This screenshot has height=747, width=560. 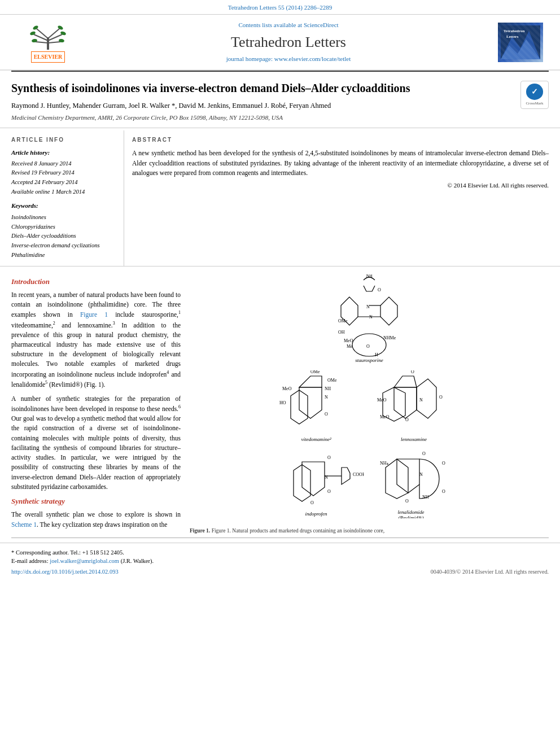 What do you see at coordinates (323, 407) in the screenshot?
I see `vitedomamine-svg: N NII O HO MeO OMe OMe vitedomamine²` at bounding box center [323, 407].